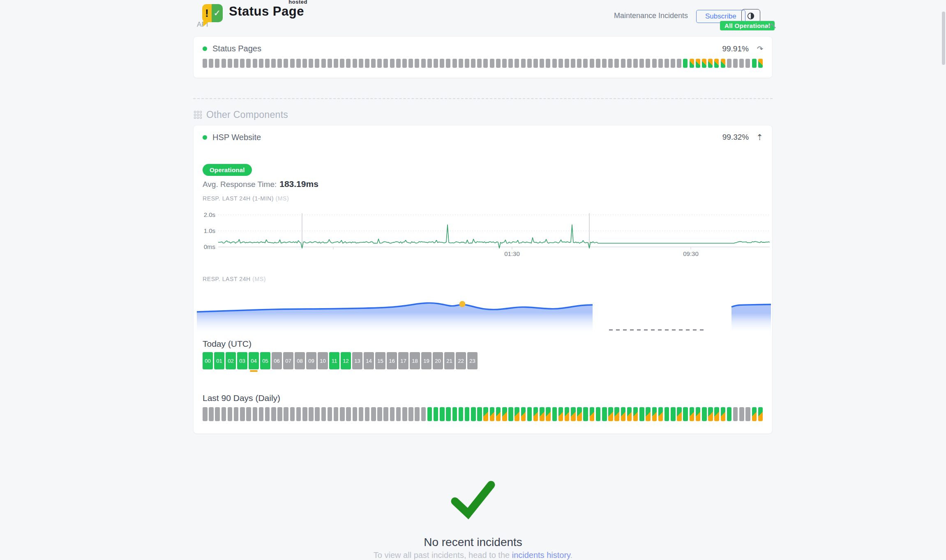 The width and height of the screenshot is (946, 560). I want to click on hour-block-03: 03, so click(242, 361).